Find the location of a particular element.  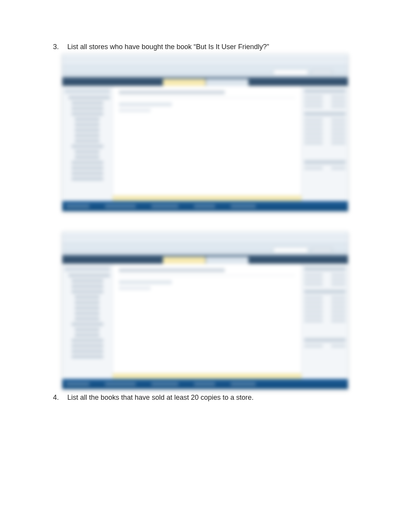

question-text: List all the books that have sold at lea… is located at coordinates (214, 397).